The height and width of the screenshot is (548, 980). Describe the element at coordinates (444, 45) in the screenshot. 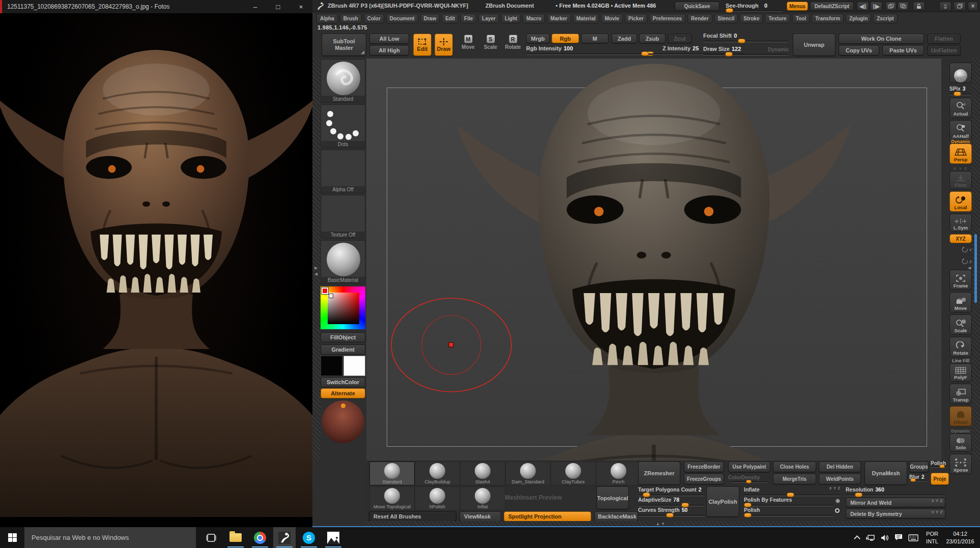

I see `draw-button: Draw` at that location.